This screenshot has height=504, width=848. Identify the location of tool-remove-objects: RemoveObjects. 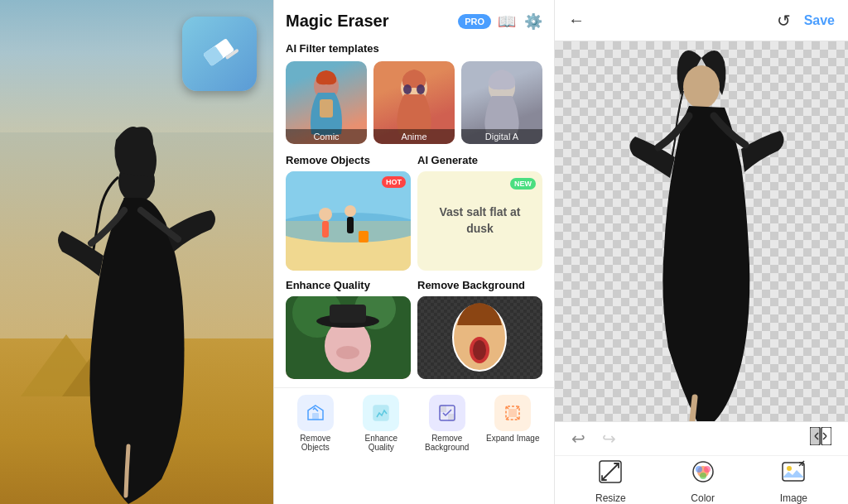
(316, 424).